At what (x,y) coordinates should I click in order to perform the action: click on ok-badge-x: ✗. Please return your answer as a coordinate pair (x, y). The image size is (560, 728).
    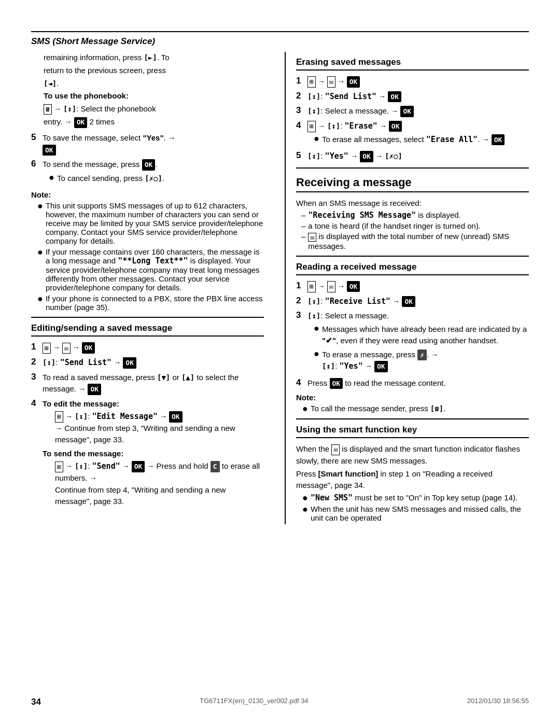
    Looking at the image, I should click on (422, 355).